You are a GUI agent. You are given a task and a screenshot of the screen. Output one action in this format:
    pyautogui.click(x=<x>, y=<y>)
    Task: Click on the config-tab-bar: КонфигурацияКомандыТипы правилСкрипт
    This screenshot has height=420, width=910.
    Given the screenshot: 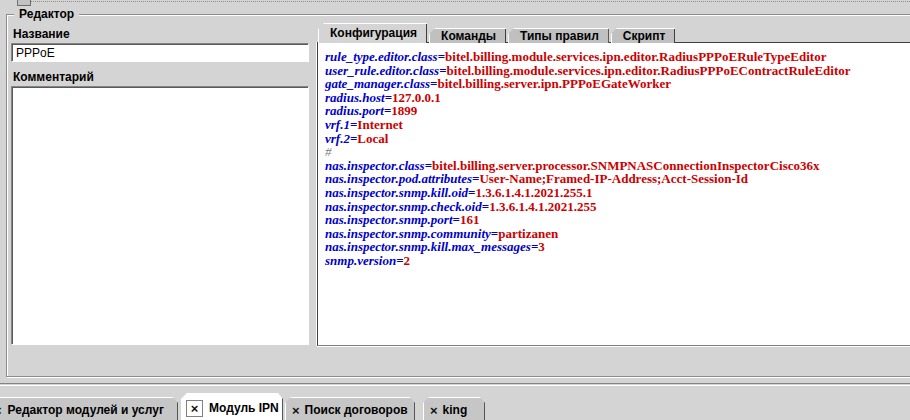 What is the action you would take?
    pyautogui.click(x=496, y=34)
    